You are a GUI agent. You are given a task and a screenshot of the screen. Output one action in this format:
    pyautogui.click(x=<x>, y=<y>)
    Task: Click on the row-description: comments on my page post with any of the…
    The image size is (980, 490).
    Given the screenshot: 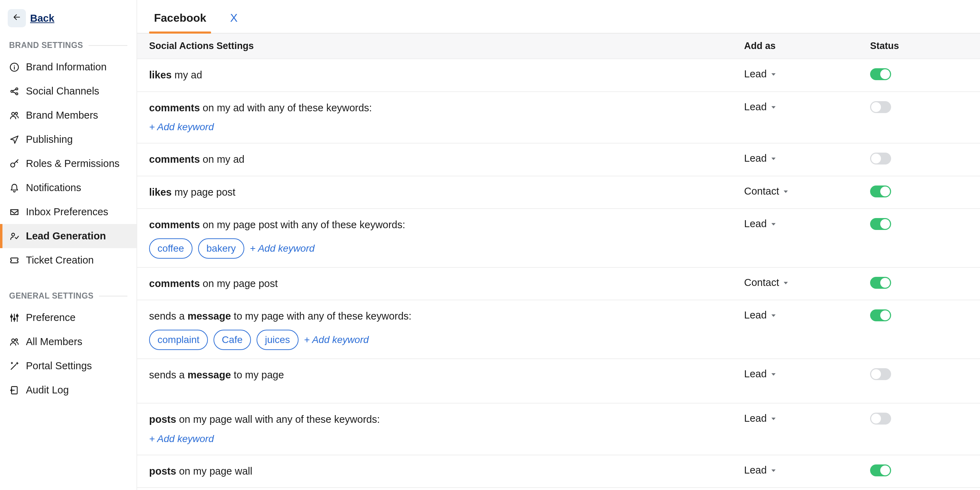 What is the action you would take?
    pyautogui.click(x=447, y=238)
    